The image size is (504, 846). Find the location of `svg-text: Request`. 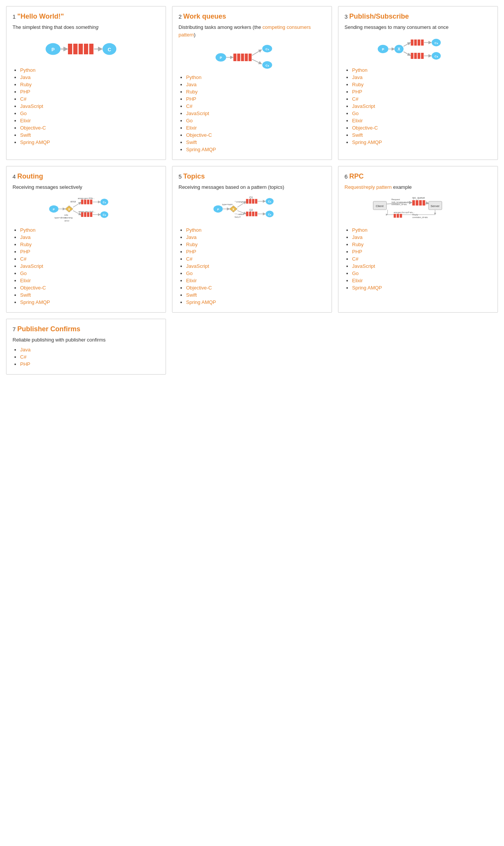

svg-text: Request is located at coordinates (396, 199).